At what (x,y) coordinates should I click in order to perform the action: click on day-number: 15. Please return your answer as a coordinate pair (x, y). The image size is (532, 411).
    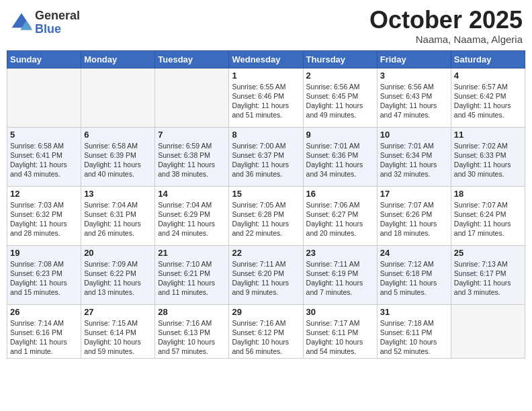
    Looking at the image, I should click on (266, 193).